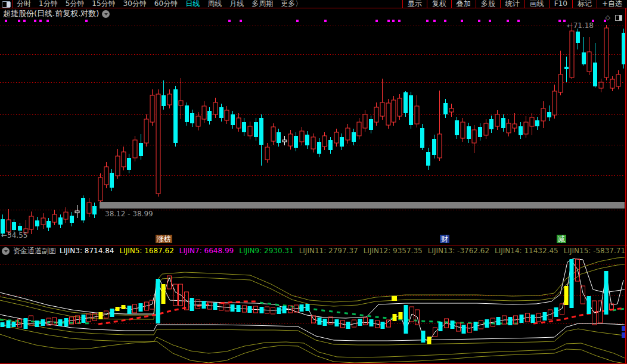 The height and width of the screenshot is (364, 627). Describe the element at coordinates (87, 251) in the screenshot. I see `indicator-field-0: LIJIN3: 8714.84` at that location.